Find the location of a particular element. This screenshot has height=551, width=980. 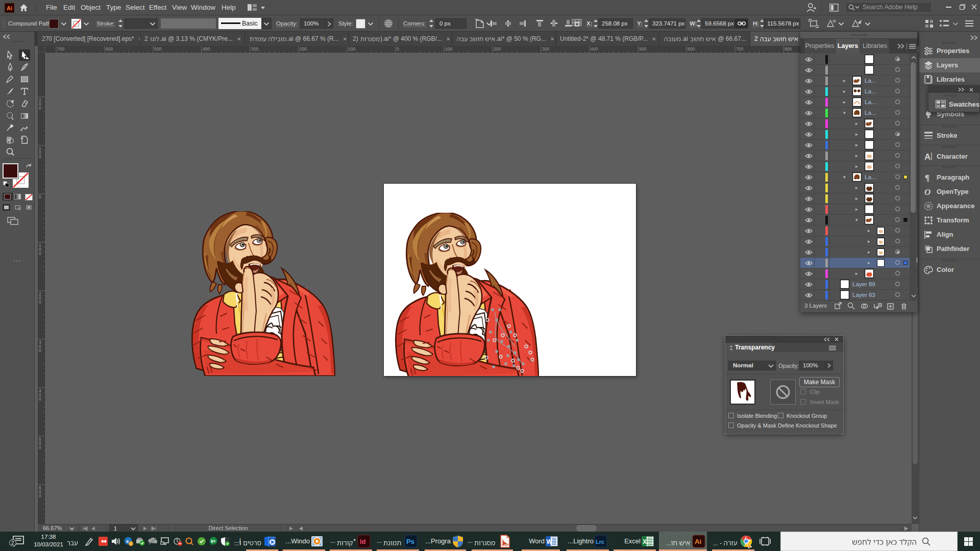

svg-text: Ps is located at coordinates (410, 542).